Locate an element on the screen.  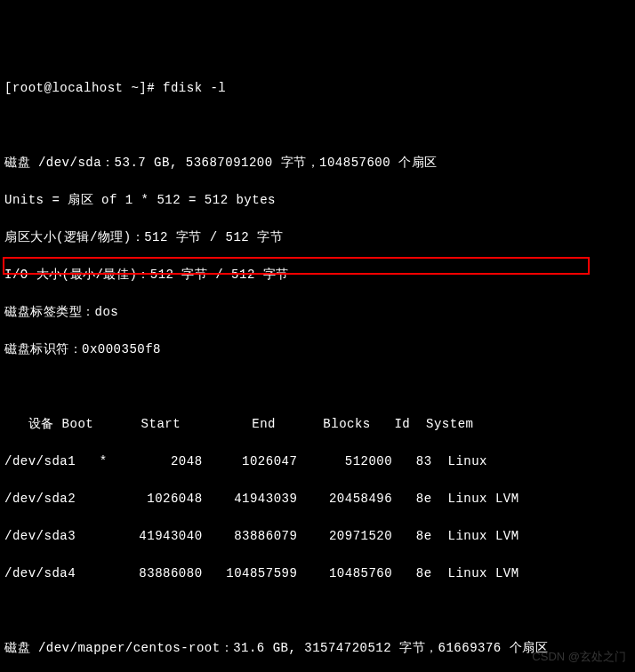
partition-row-sda1: /dev/sda1 * 2048 1026047 512000 83 Linux is located at coordinates (318, 462).